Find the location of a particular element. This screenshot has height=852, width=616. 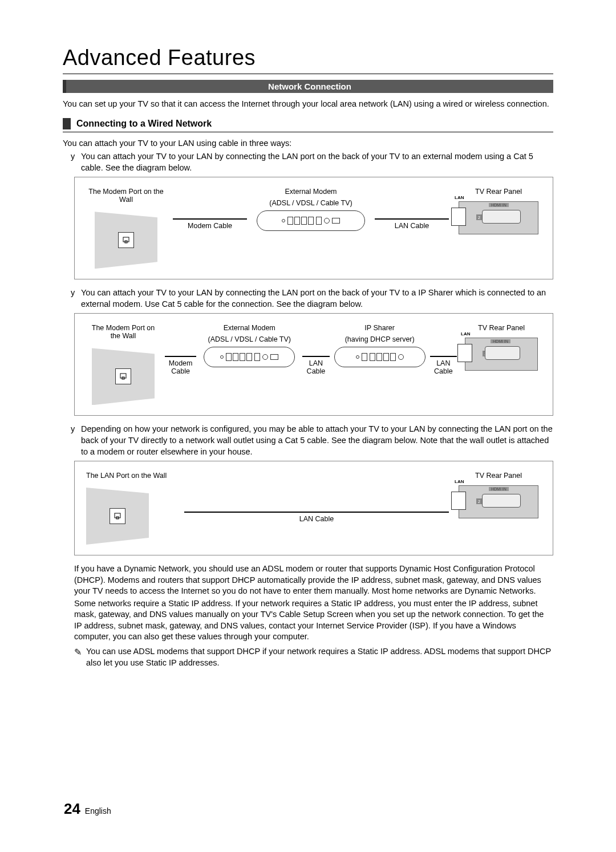

d3-tv-label: TV Rear Panel is located at coordinates (499, 476).